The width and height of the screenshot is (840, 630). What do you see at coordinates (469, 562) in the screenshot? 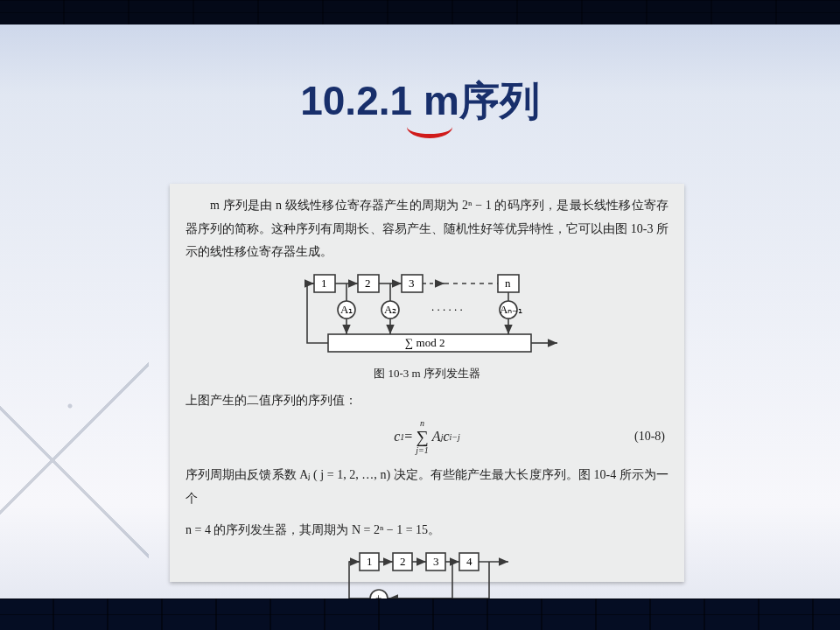
I see `svg-text: 4` at bounding box center [469, 562].